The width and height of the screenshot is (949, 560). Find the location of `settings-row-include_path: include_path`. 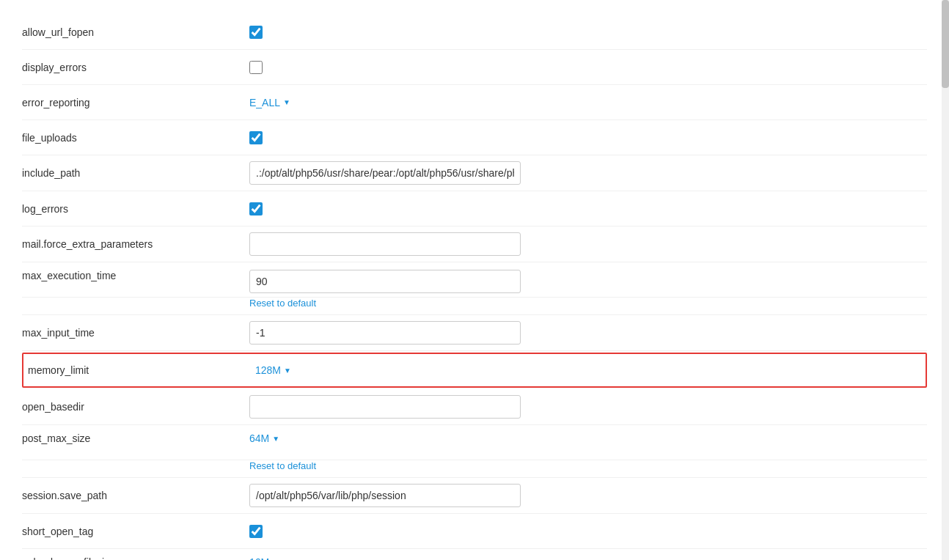

settings-row-include_path: include_path is located at coordinates (475, 173).